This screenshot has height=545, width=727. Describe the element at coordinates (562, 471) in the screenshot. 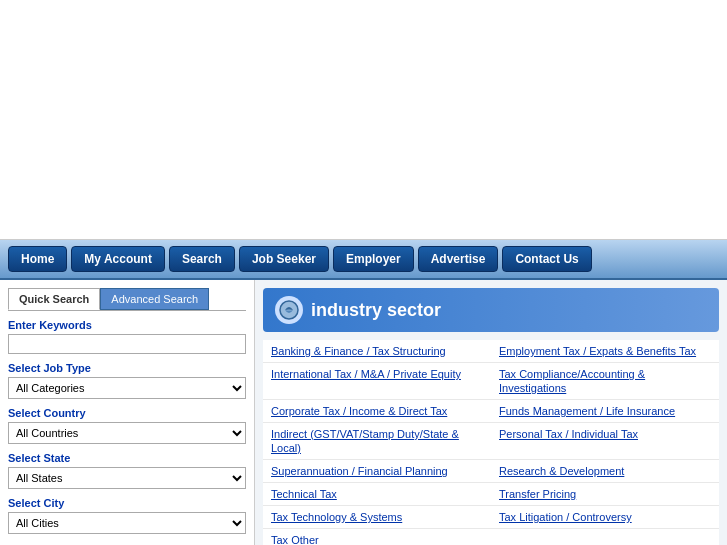

I see `category-link: Research & Development` at that location.